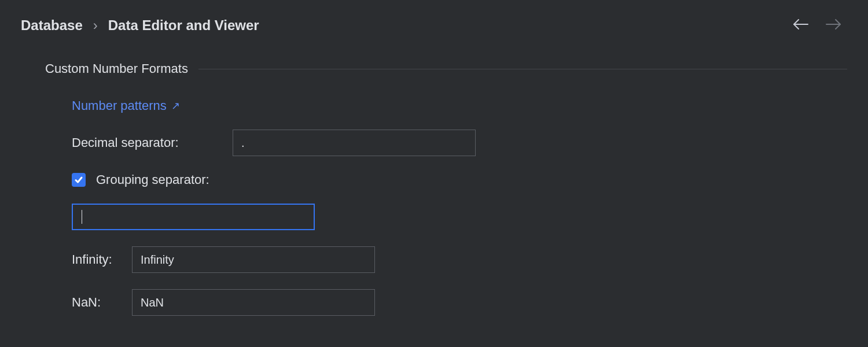 The height and width of the screenshot is (347, 868). I want to click on breadcrumb-bar: Database › Data Editor and Viewer, so click(434, 17).